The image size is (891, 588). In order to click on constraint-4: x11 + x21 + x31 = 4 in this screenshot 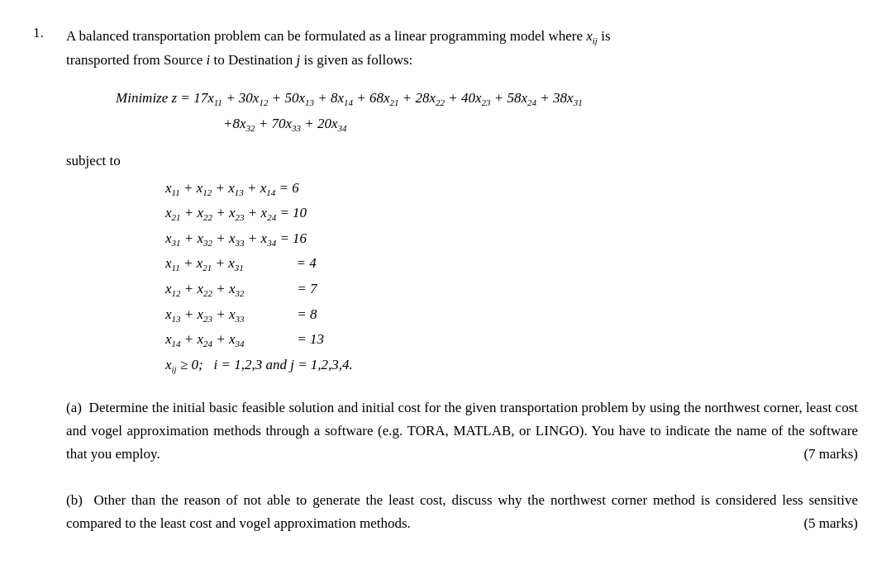, I will do `click(512, 264)`.